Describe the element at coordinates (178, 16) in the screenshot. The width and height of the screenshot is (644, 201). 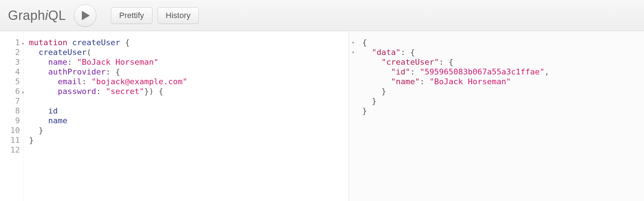
I see `history-button: History` at that location.